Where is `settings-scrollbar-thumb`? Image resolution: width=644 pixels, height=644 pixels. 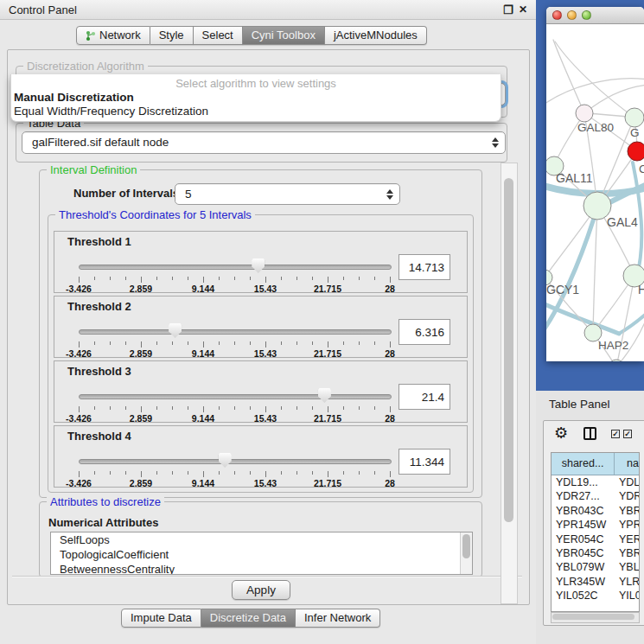
settings-scrollbar-thumb is located at coordinates (508, 350).